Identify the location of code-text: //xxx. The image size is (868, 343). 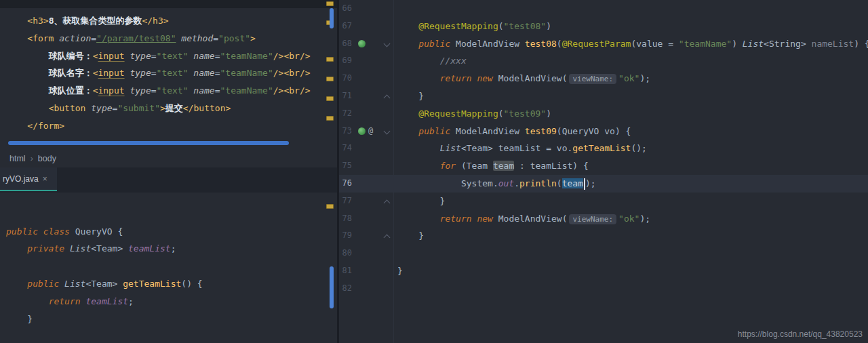
(631, 61).